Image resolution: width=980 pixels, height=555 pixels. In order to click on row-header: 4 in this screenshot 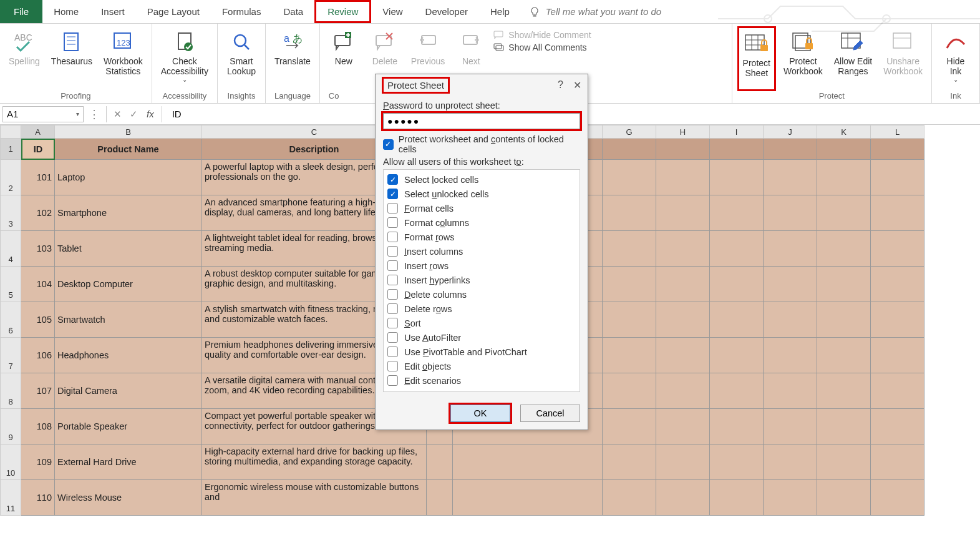, I will do `click(11, 248)`.